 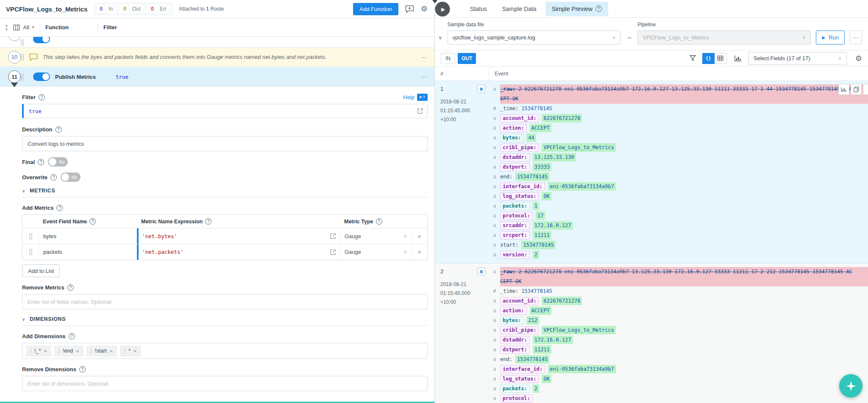 I want to click on add-dimensions-input: !_*×!end×!start×*×, so click(x=225, y=351).